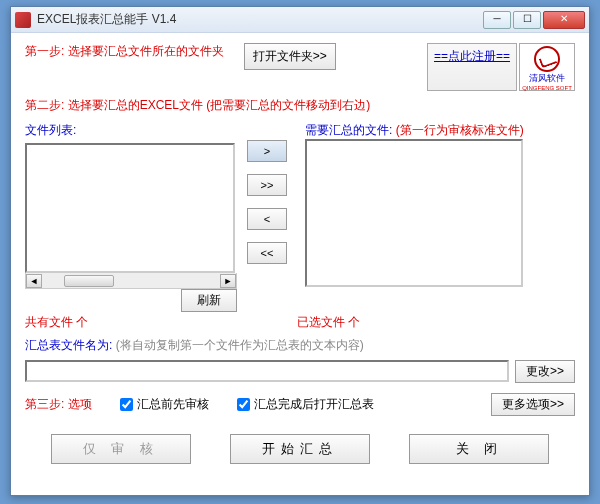 The height and width of the screenshot is (504, 600). Describe the element at coordinates (121, 449) in the screenshot. I see `audit-only-button: 仅 审 核` at that location.